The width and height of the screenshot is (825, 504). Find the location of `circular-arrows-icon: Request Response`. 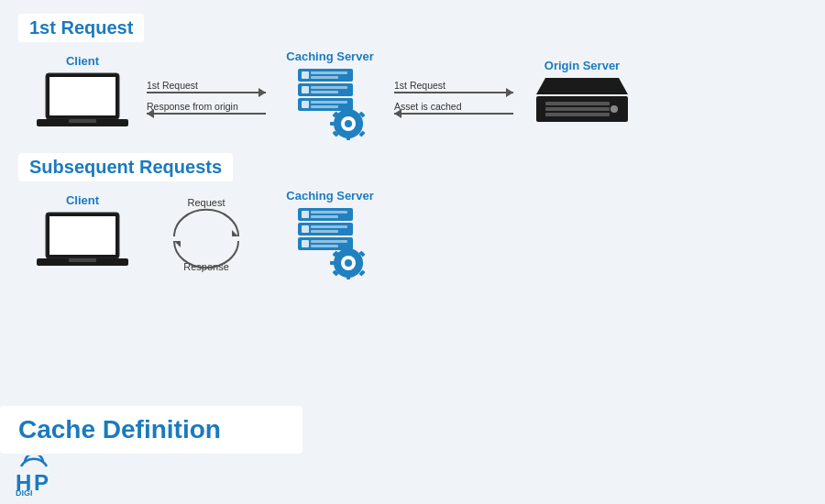

circular-arrows-icon: Request Response is located at coordinates (206, 236).